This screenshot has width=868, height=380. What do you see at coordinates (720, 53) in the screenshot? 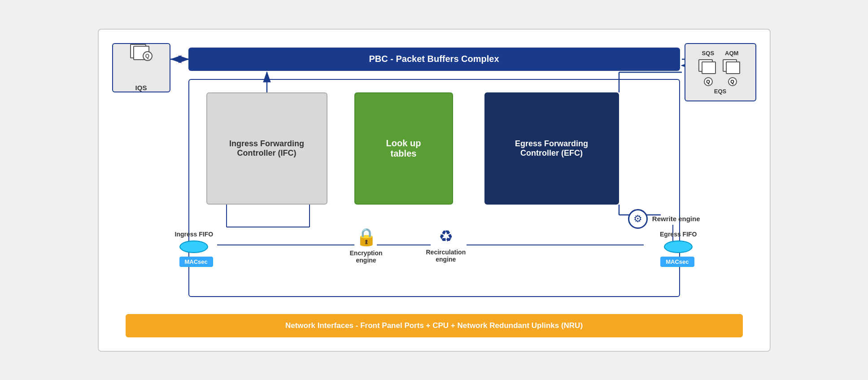
I see `eqs-labels-row: SQS AQM` at bounding box center [720, 53].